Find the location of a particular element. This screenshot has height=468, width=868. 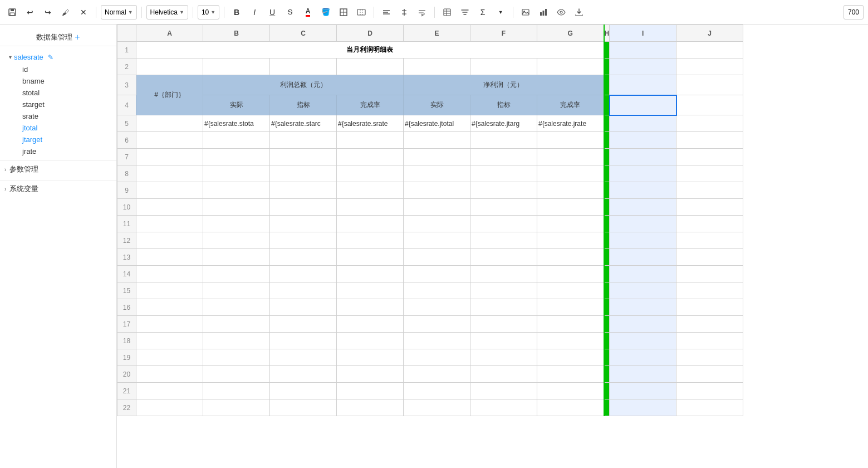

actual1-header: 实际 is located at coordinates (237, 105).